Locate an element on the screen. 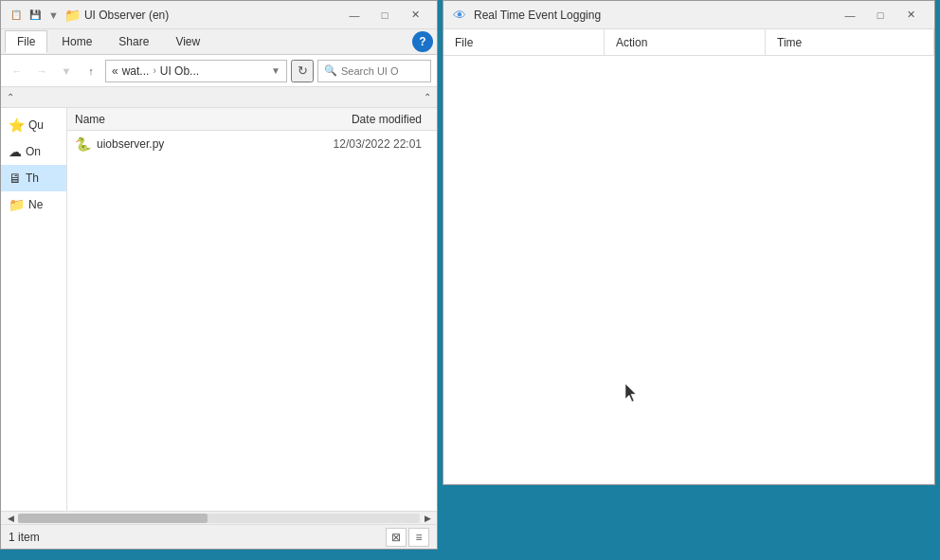  path-segment-ui: UI Ob... is located at coordinates (180, 71).